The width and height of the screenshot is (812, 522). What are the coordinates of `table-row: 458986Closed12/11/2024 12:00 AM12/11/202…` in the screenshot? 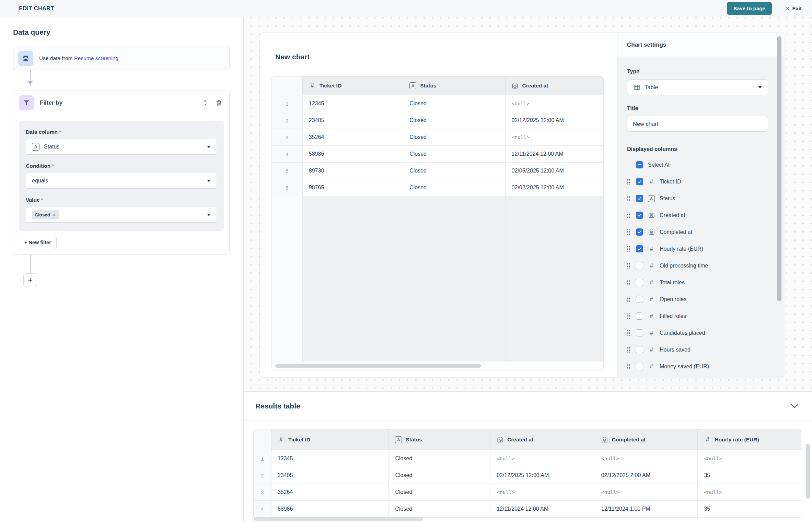 It's located at (527, 509).